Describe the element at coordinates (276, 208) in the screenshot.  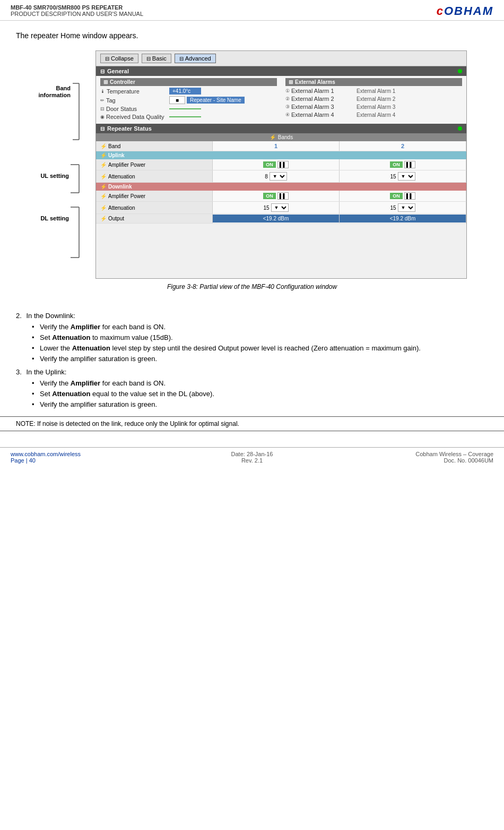
I see `dl-attn-val1: 15 ▼` at that location.